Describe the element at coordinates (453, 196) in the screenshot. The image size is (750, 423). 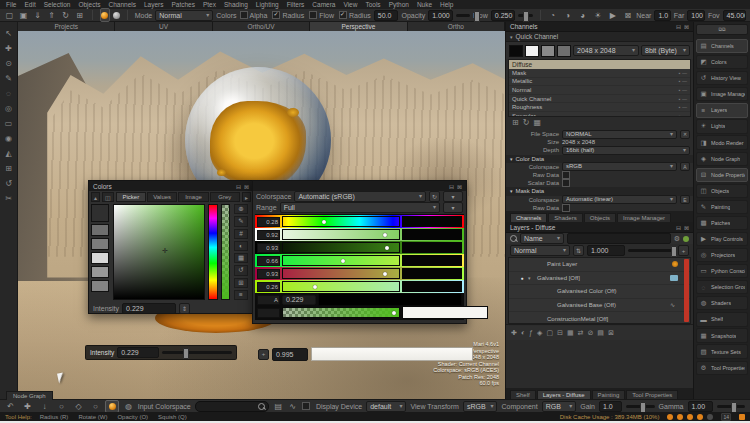
I see `colorspace-extra-dropdown: ▾` at that location.